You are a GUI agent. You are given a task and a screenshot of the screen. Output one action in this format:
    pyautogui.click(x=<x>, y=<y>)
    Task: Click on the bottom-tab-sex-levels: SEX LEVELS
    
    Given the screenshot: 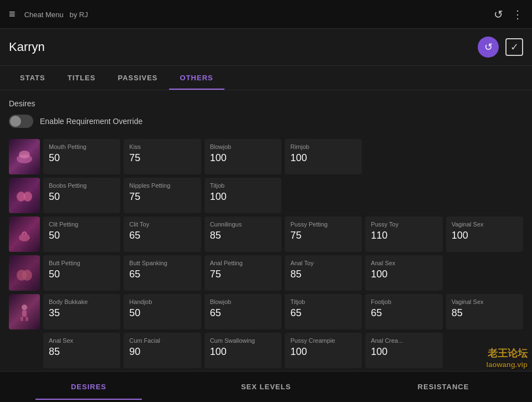 What is the action you would take?
    pyautogui.click(x=266, y=386)
    